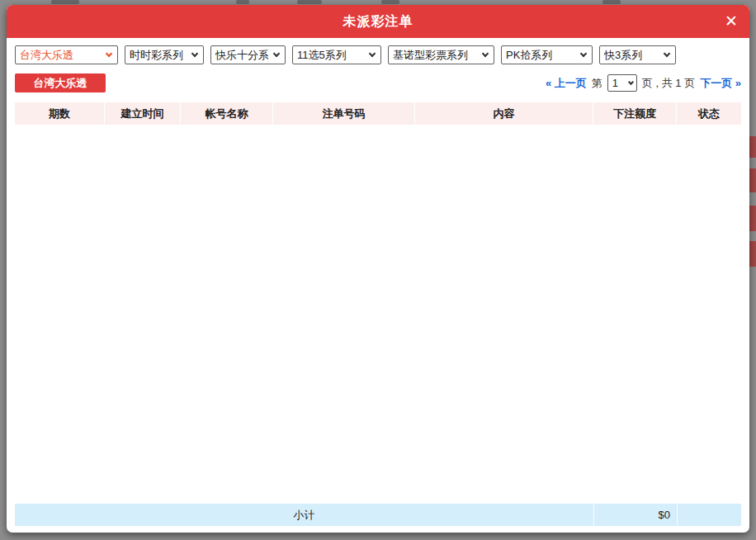  I want to click on page-select: 1, so click(622, 83).